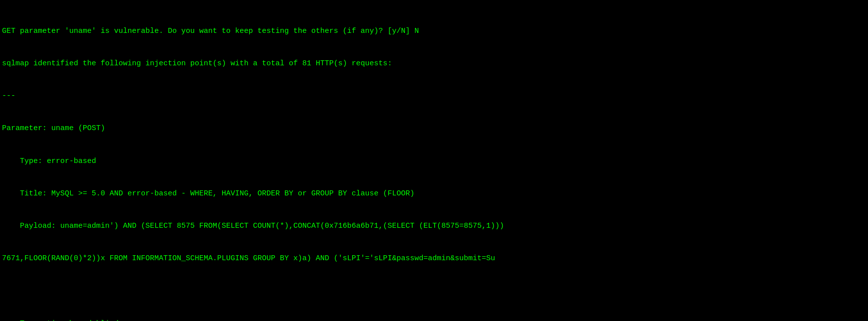 This screenshot has height=321, width=868. Describe the element at coordinates (434, 31) in the screenshot. I see `terminal-line-1: GET parameter 'uname' is vulnerable. Do …` at that location.